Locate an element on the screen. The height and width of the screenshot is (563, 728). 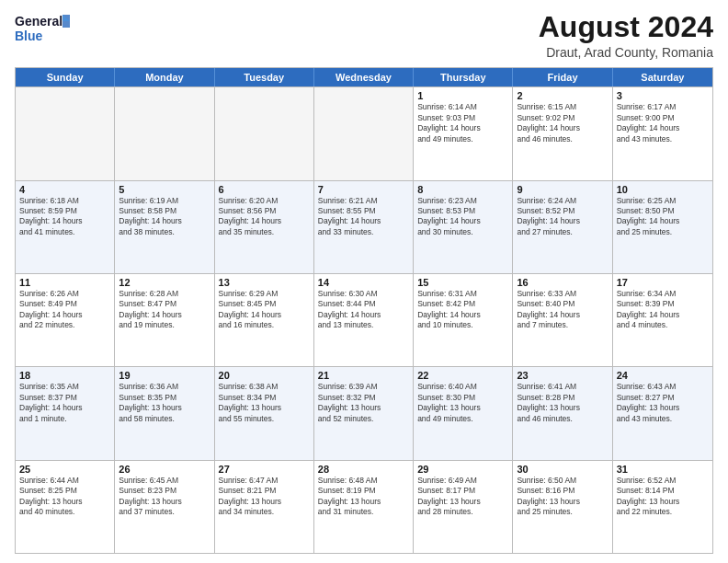
day-cell-27: 27Sunrise: 6:47 AM Sunset: 8:21 PM Dayli… is located at coordinates (265, 507).